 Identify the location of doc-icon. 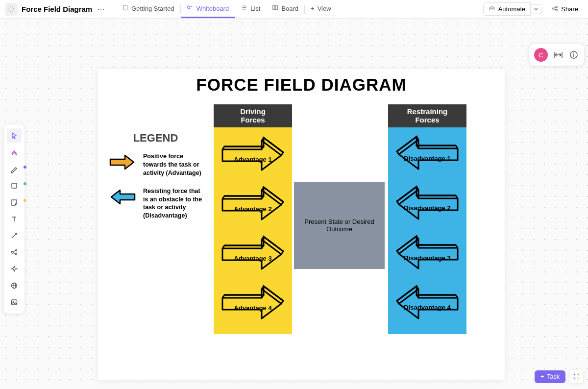
(11, 9).